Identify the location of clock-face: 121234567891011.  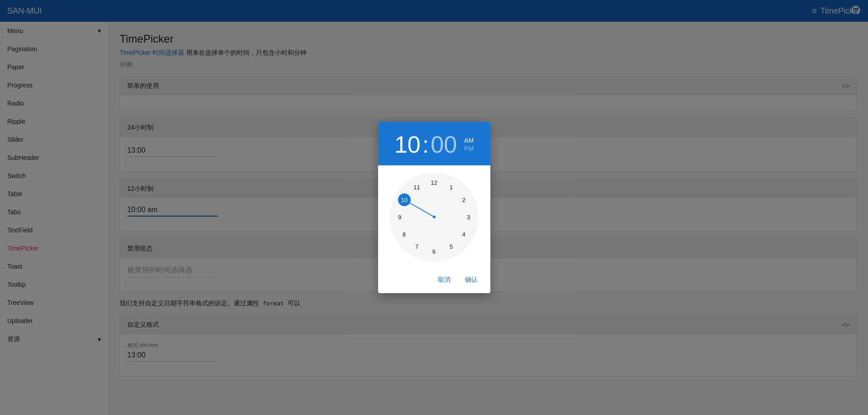
(434, 217).